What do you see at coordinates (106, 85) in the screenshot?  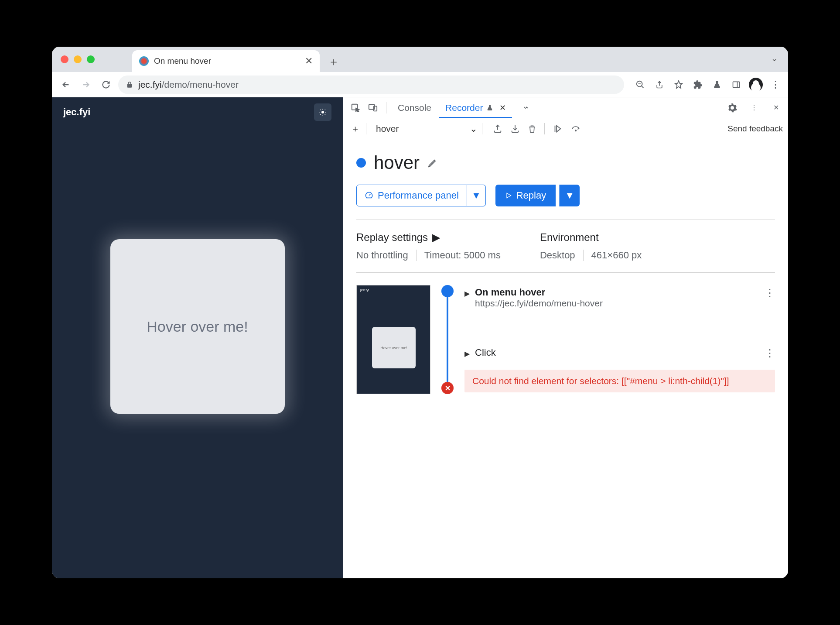 I see `nav-reload-button` at bounding box center [106, 85].